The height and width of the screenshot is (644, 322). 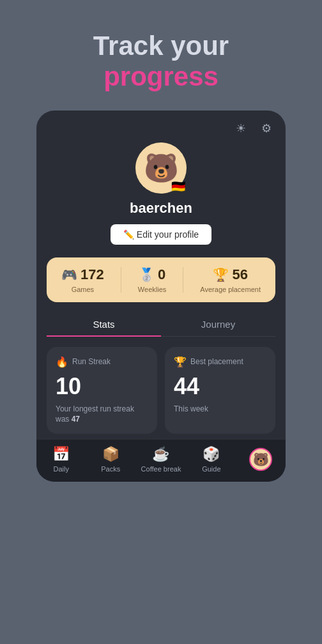 What do you see at coordinates (161, 77) in the screenshot?
I see `hero-title-pink: progress` at bounding box center [161, 77].